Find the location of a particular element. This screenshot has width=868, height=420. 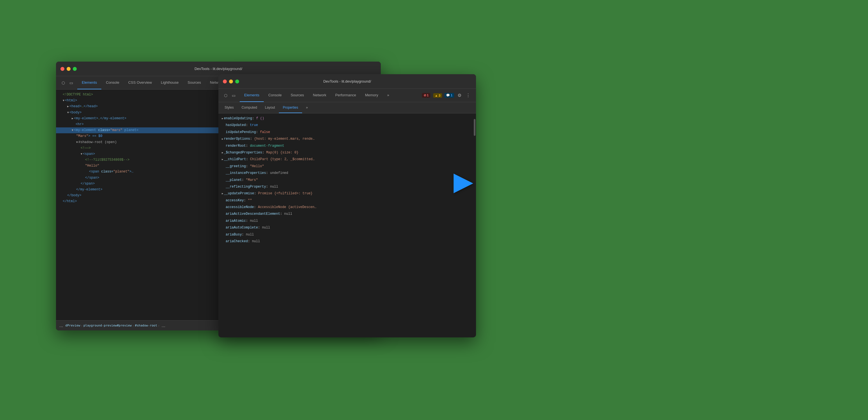

dom-line-myelement1: ▶<my-element>…</my-element> is located at coordinates (143, 119).